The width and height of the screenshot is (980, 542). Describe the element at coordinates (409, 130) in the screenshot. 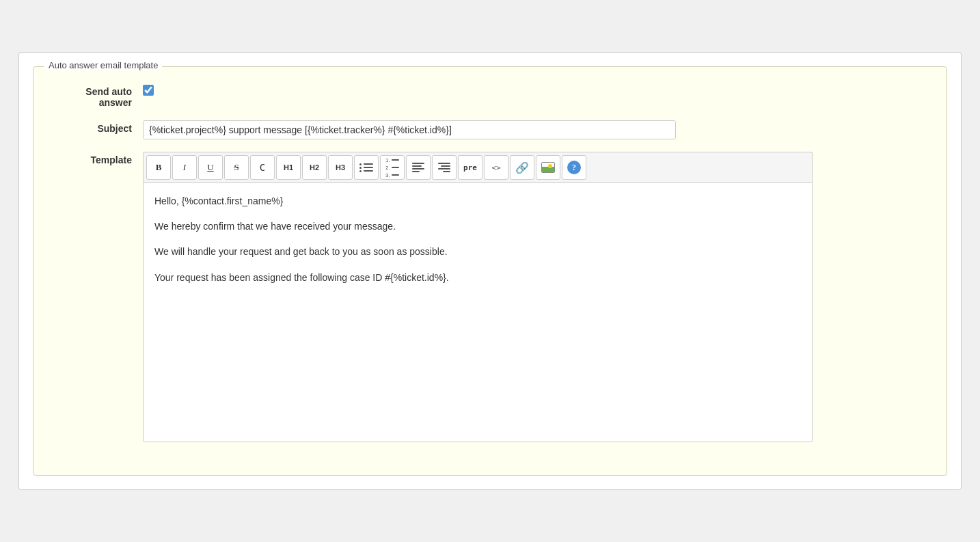

I see `subject-input` at that location.